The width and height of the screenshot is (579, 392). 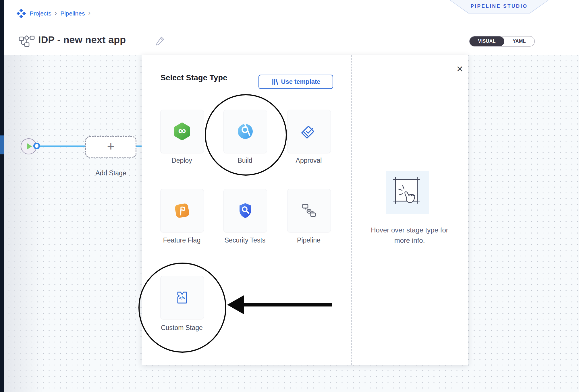 What do you see at coordinates (21, 13) in the screenshot?
I see `projects-logo-icon` at bounding box center [21, 13].